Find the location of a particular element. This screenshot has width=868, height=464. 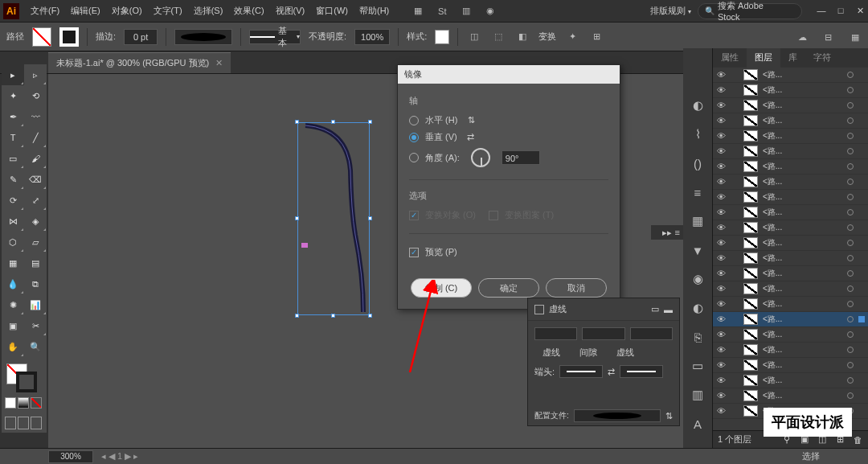

gradient-panel-icon: ▼ is located at coordinates (698, 250).